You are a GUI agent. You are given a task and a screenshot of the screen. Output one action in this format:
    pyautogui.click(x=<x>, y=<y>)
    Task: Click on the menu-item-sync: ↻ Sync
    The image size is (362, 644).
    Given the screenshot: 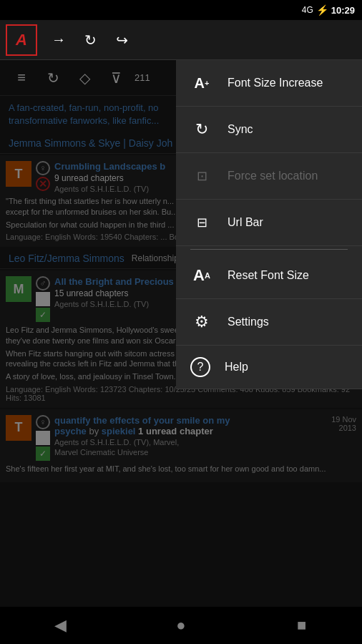 What is the action you would take?
    pyautogui.click(x=269, y=130)
    